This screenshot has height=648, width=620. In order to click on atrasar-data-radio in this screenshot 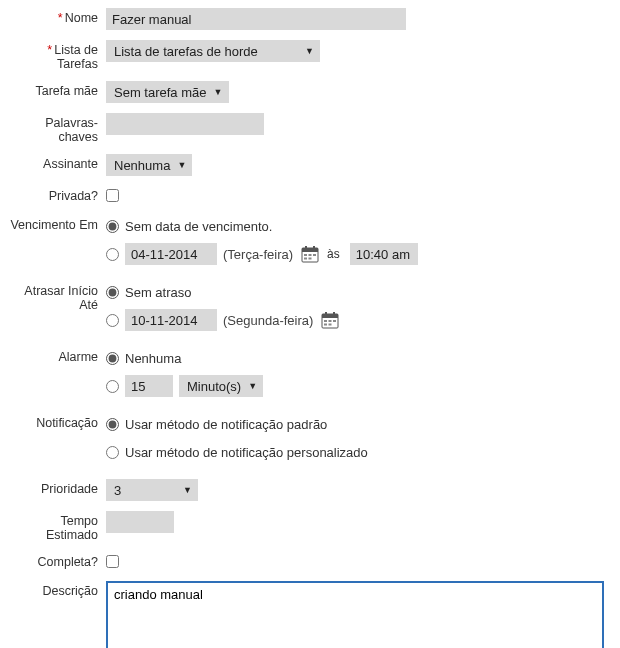, I will do `click(112, 320)`.